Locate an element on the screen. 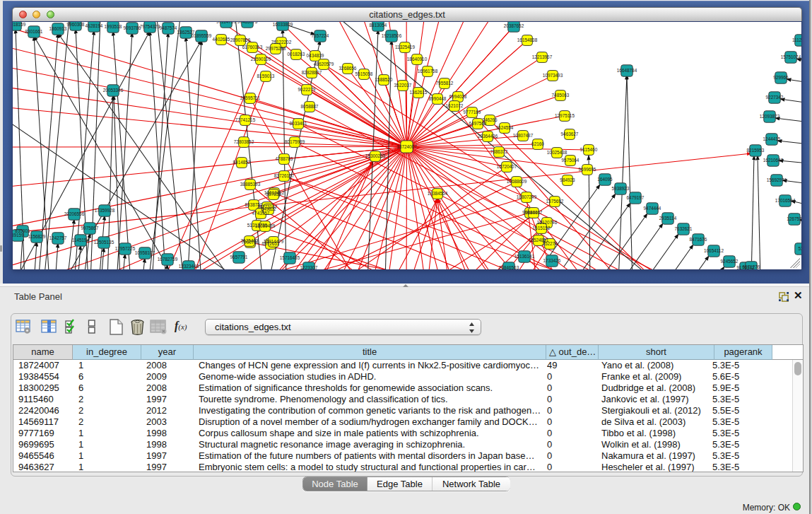 The height and width of the screenshot is (514, 812). svg-text: 8414852 is located at coordinates (242, 163).